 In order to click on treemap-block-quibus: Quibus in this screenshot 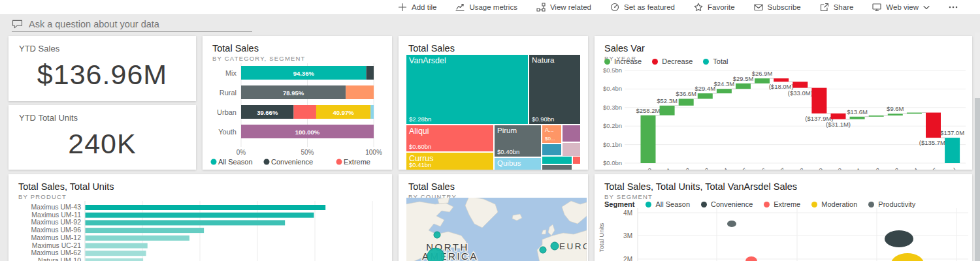, I will do `click(517, 164)`.